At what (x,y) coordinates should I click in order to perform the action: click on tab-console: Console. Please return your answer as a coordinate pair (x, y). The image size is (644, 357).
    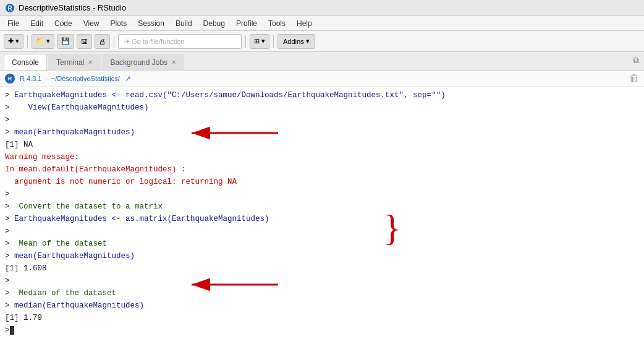
    Looking at the image, I should click on (25, 62).